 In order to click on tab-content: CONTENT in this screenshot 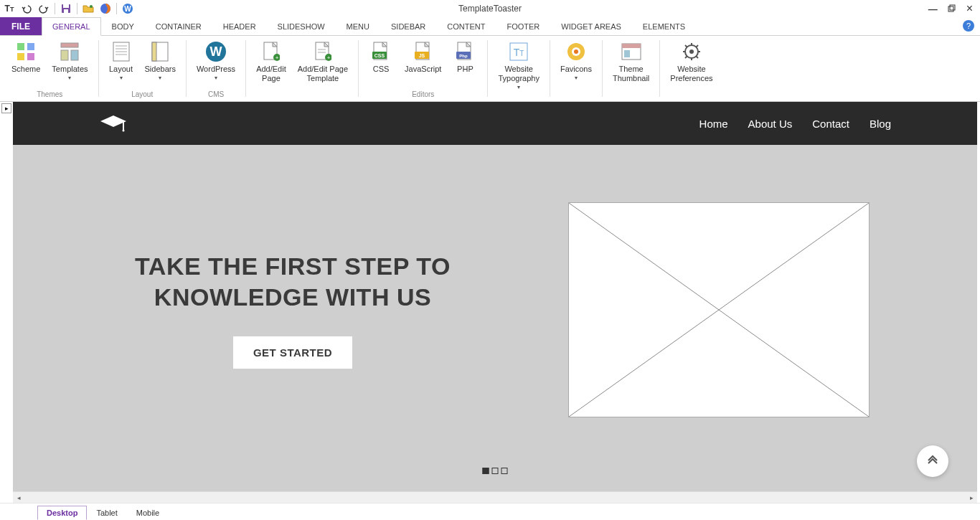, I will do `click(466, 26)`.